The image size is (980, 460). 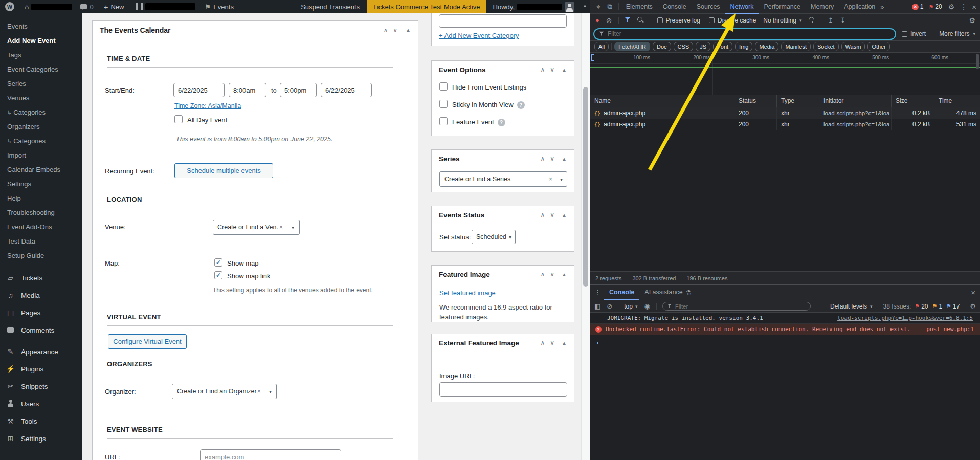 I want to click on error-badge: ✕1, so click(x=918, y=7).